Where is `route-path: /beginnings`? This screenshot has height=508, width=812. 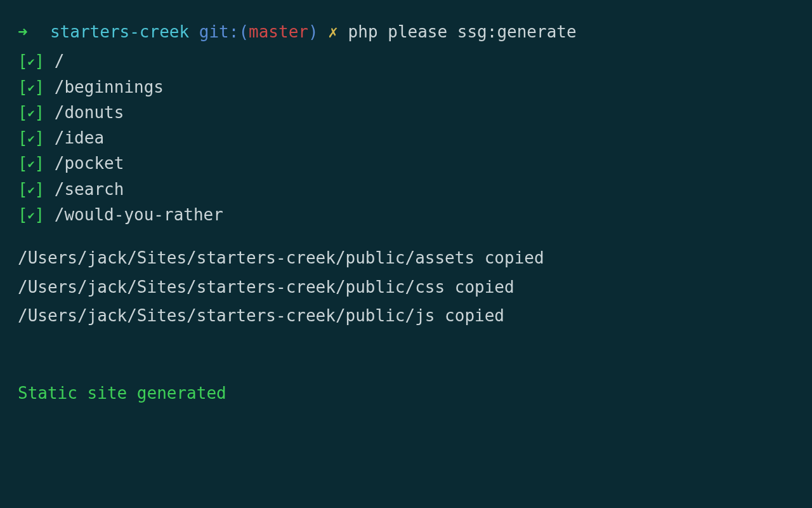
route-path: /beginnings is located at coordinates (109, 87).